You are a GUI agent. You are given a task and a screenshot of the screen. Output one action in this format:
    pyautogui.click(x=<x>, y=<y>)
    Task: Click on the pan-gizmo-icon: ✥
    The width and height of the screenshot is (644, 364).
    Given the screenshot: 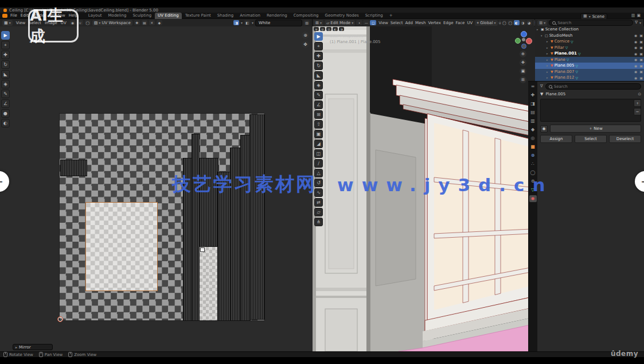 What is the action you would take?
    pyautogui.click(x=523, y=63)
    